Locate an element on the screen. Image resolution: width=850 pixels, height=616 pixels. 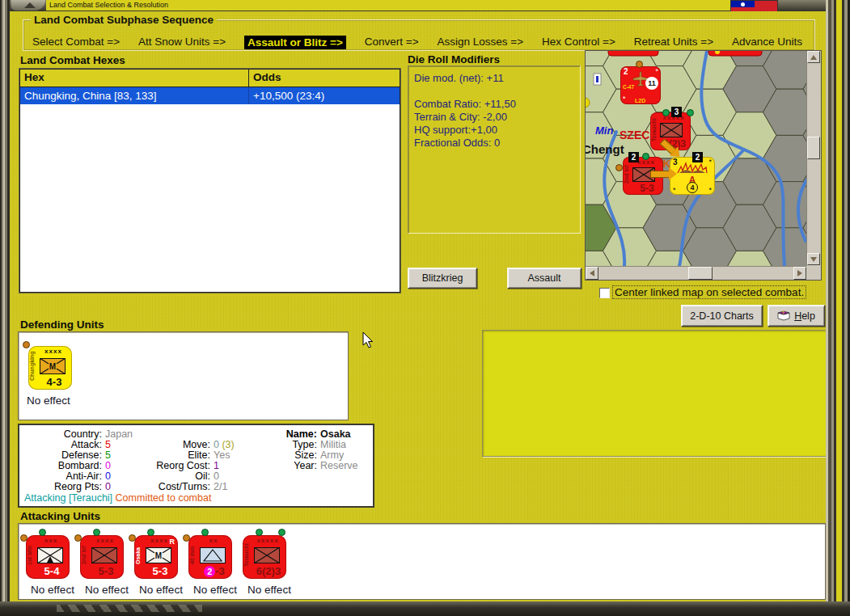
map-city-label: Chengt is located at coordinates (605, 149).